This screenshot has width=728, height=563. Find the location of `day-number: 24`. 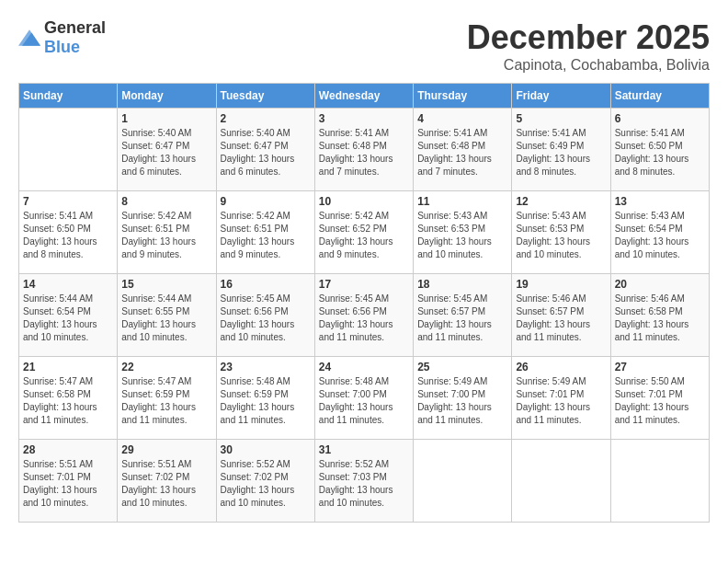

day-number: 24 is located at coordinates (364, 367).